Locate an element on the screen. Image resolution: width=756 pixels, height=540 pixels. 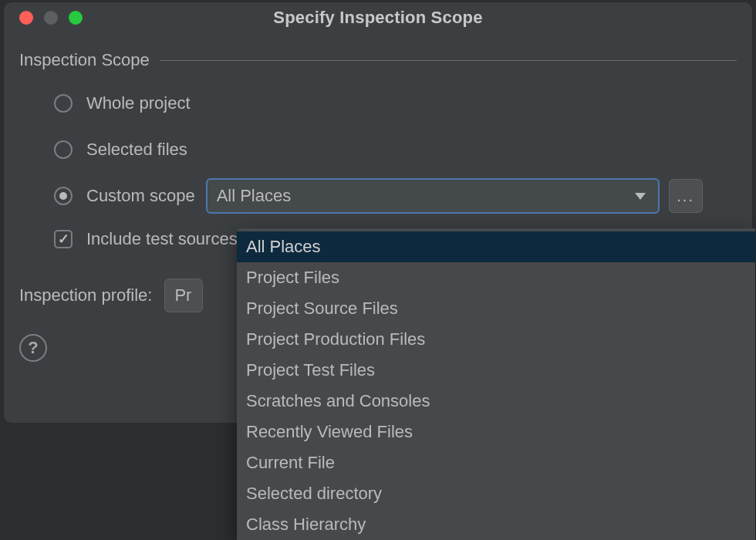
include-tests-label: Include test sources is located at coordinates (162, 239).